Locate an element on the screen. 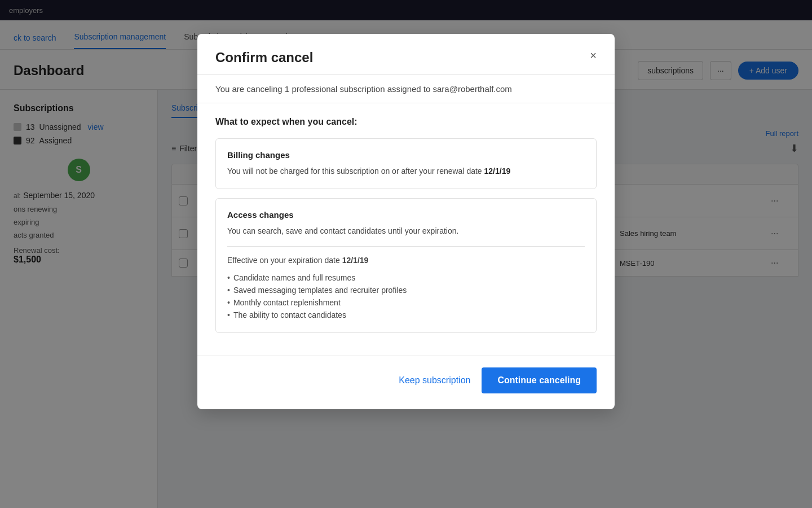  access-divider is located at coordinates (406, 246).